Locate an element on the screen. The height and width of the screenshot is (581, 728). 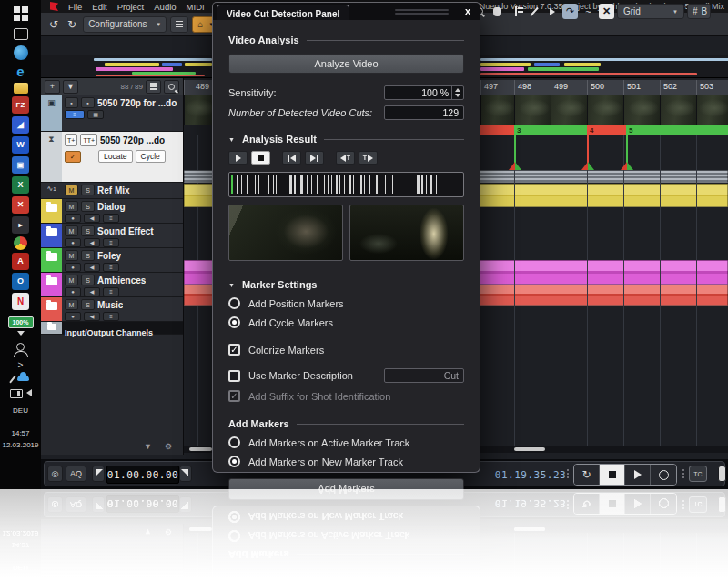
ruler-cell: 497 is located at coordinates (497, 87).